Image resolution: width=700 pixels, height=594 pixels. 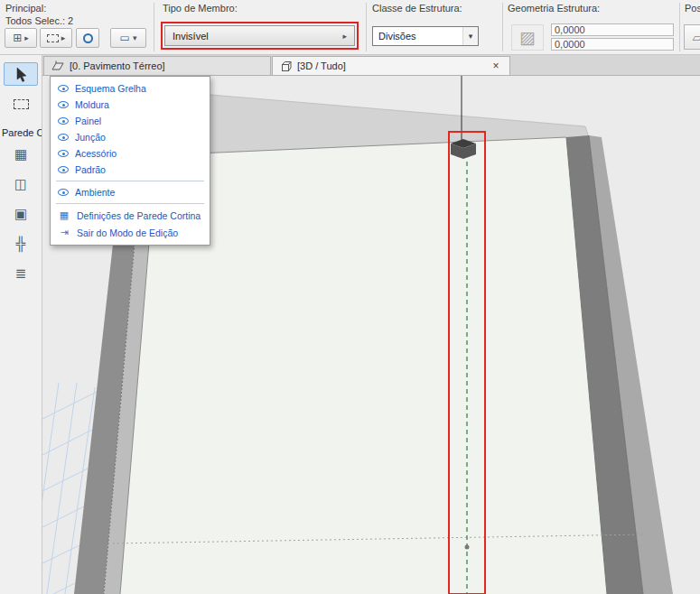 What do you see at coordinates (322, 66) in the screenshot?
I see `tab-3d-label: [3D / Tudo]` at bounding box center [322, 66].